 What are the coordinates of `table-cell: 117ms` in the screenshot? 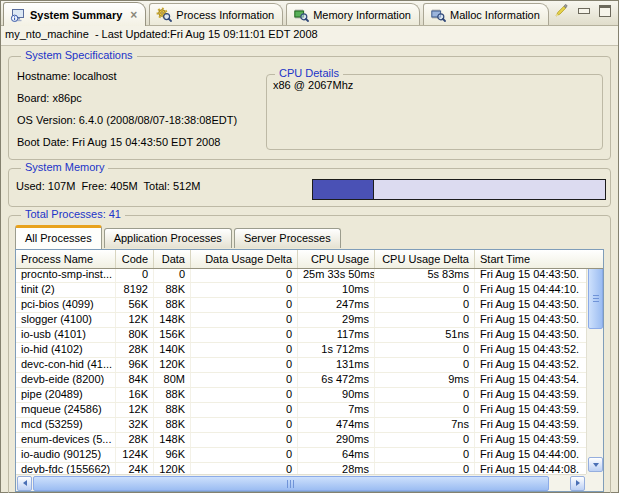 It's located at (336, 335).